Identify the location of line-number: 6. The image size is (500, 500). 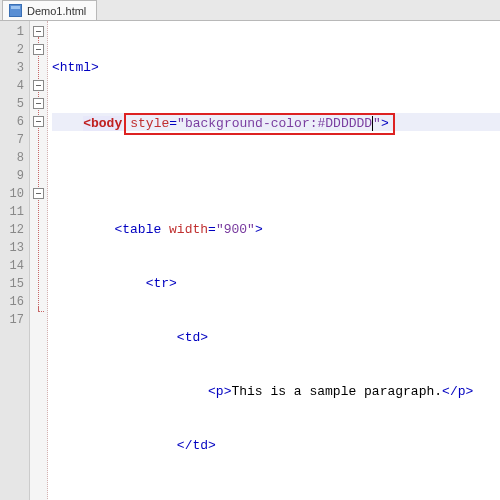
(12, 122).